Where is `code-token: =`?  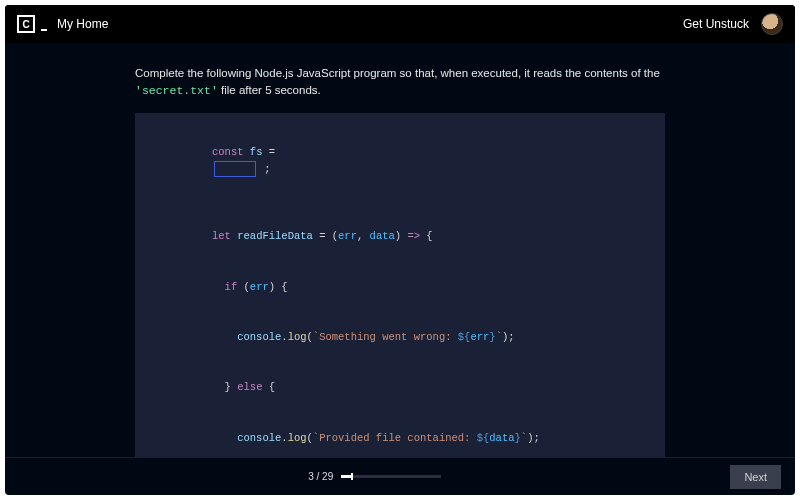 code-token: = is located at coordinates (272, 152).